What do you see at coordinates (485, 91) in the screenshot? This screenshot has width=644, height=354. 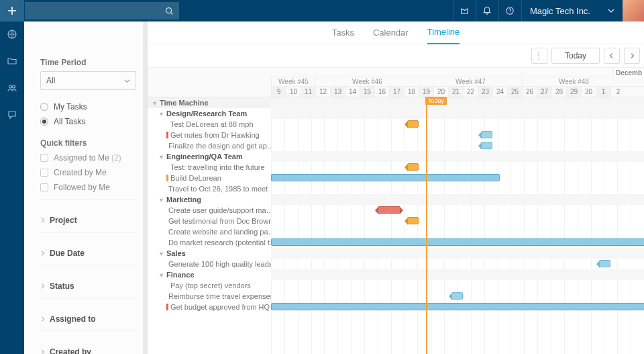 I see `day-header: 23` at bounding box center [485, 91].